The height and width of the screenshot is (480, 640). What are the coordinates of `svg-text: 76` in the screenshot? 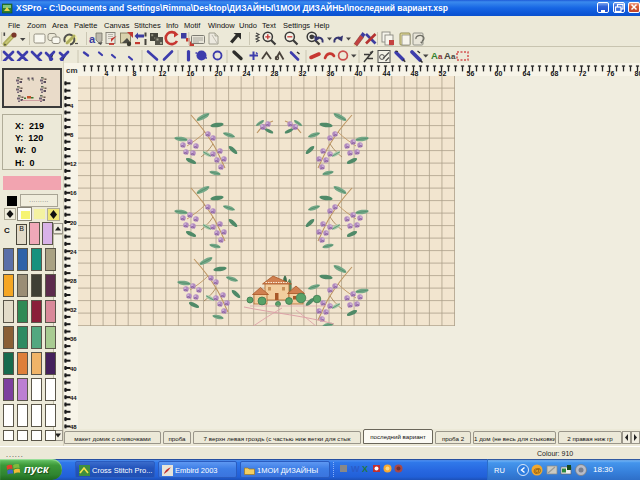 It's located at (611, 74).